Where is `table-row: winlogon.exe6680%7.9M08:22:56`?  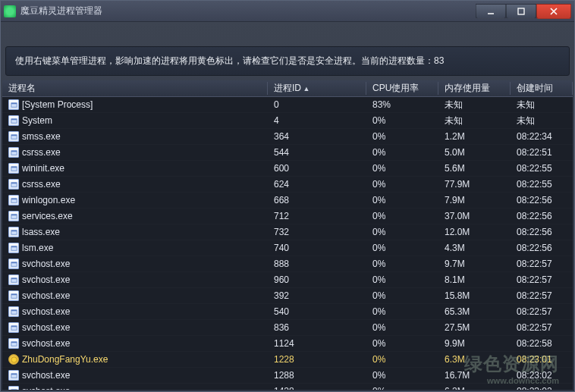 table-row: winlogon.exe6680%7.9M08:22:56 is located at coordinates (288, 200).